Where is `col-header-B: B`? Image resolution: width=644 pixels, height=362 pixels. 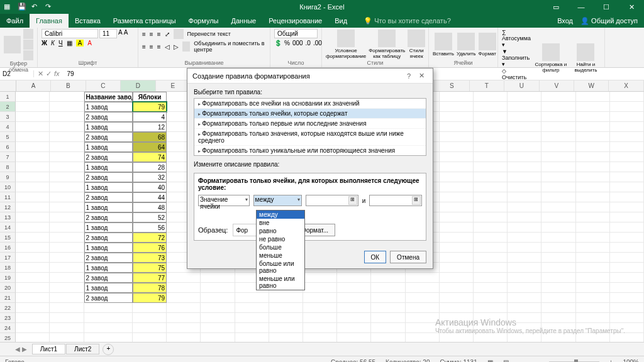
col-header-B: B is located at coordinates (68, 85).